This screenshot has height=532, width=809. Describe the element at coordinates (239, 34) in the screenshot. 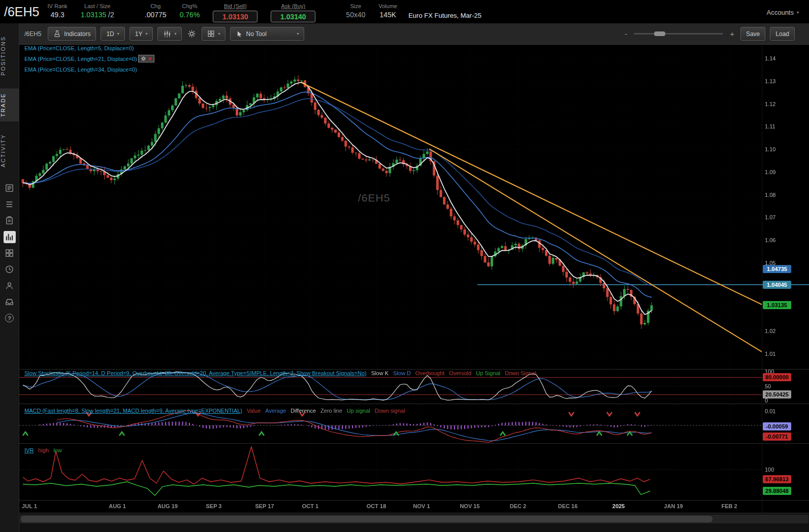

I see `cursor-icon` at that location.